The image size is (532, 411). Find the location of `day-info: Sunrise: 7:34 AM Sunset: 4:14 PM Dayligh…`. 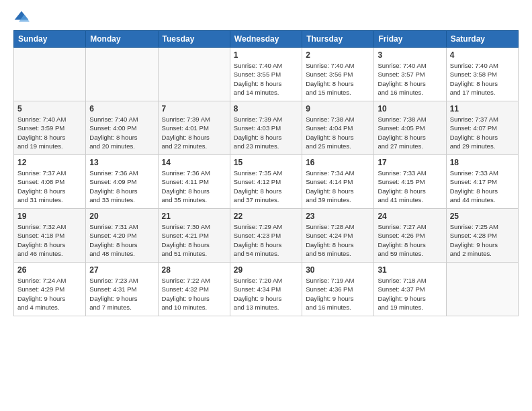

day-info: Sunrise: 7:34 AM Sunset: 4:14 PM Dayligh… is located at coordinates (338, 187).